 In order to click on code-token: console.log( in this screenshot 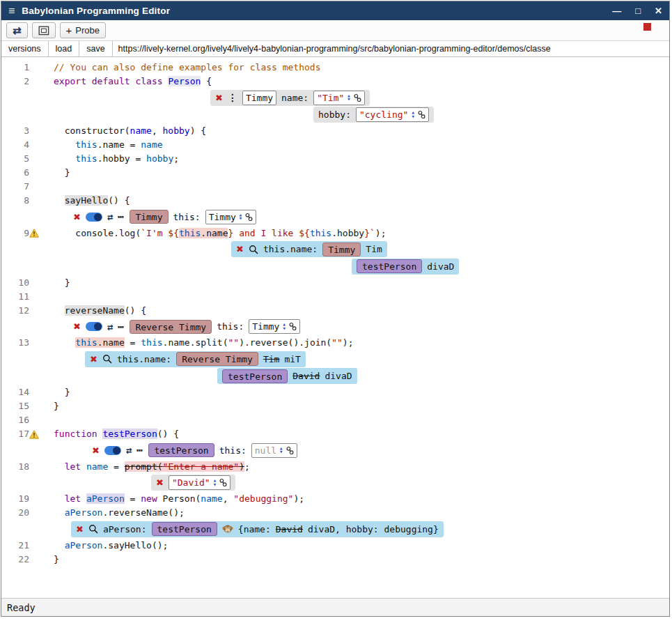, I will do `click(97, 233)`.